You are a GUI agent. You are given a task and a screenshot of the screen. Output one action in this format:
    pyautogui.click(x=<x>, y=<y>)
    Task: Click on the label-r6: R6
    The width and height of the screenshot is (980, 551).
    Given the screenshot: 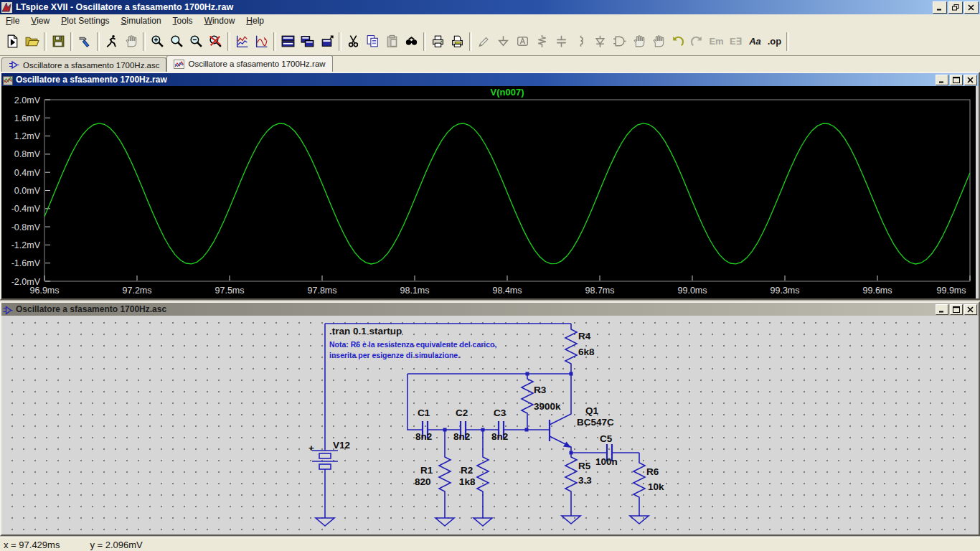 What is the action you would take?
    pyautogui.click(x=653, y=472)
    